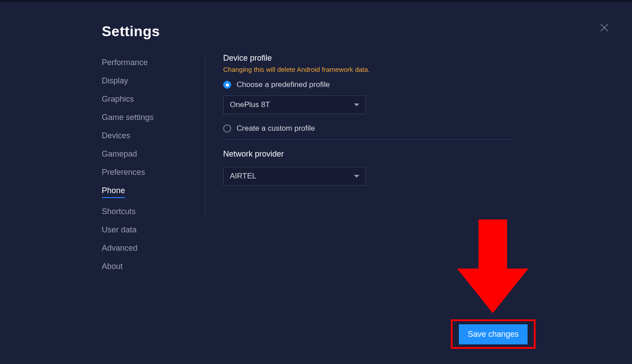  Describe the element at coordinates (128, 117) in the screenshot. I see `sidebar-item-label: Game settings` at that location.